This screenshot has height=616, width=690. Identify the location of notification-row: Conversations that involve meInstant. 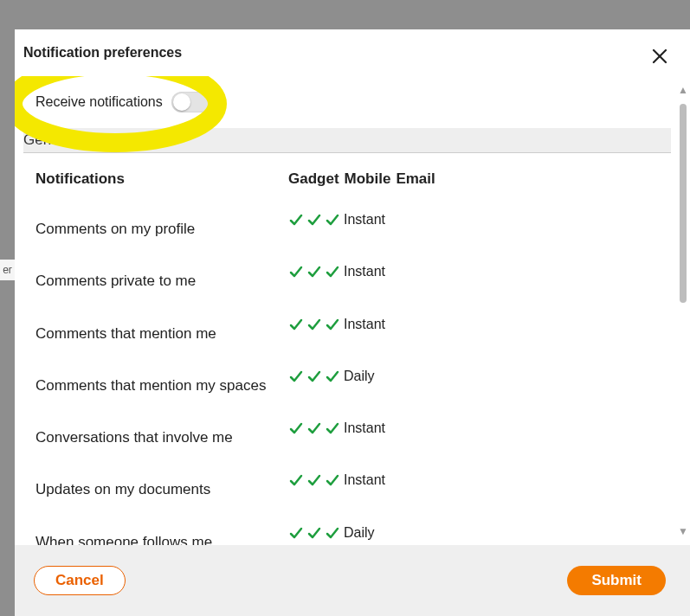
(353, 436).